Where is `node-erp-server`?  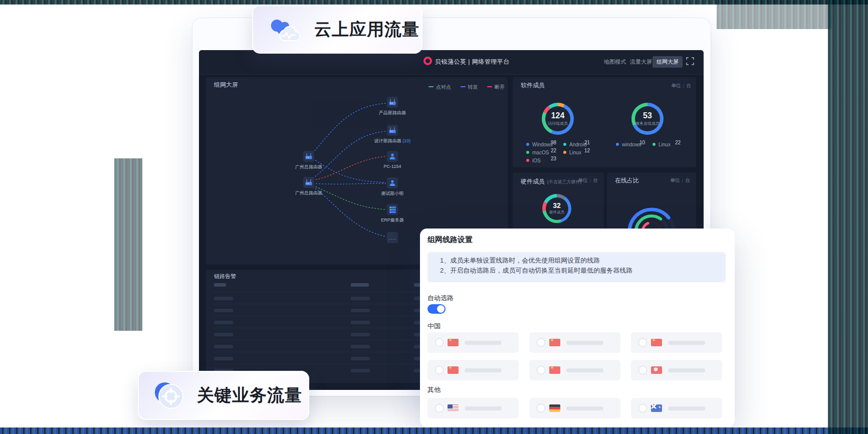
node-erp-server is located at coordinates (392, 209).